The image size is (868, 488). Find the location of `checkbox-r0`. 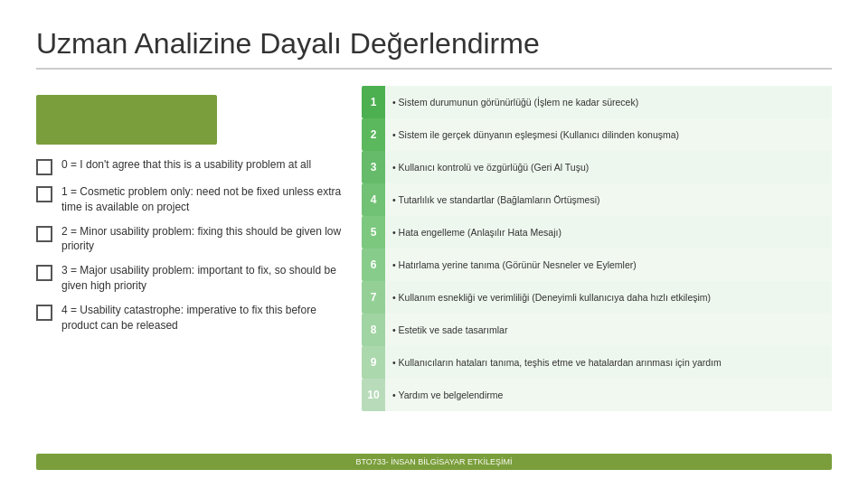

checkbox-r0 is located at coordinates (44, 167).